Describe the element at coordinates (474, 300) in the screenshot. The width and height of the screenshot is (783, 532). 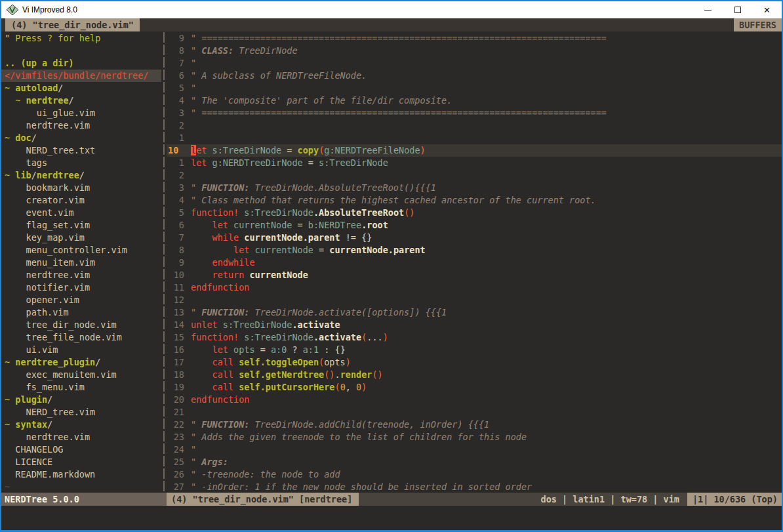
I see `code-line: 12` at that location.